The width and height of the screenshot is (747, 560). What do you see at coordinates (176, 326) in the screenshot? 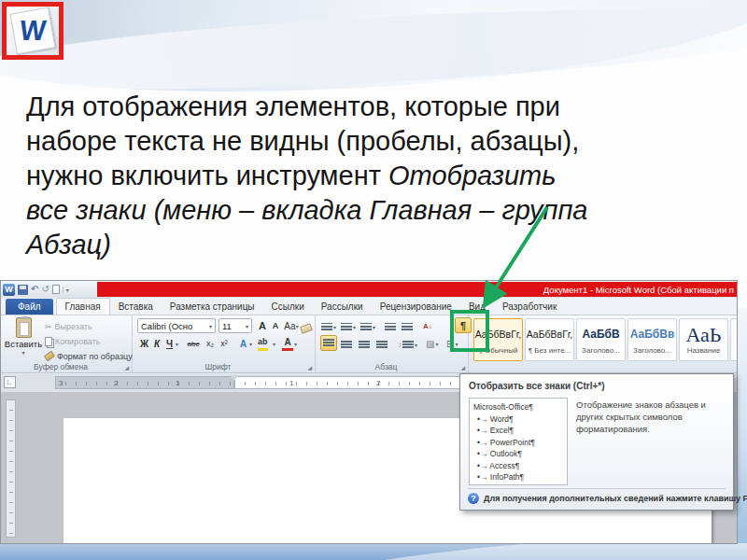
I see `font-name-combo: Calibri (Осно ▾` at bounding box center [176, 326].